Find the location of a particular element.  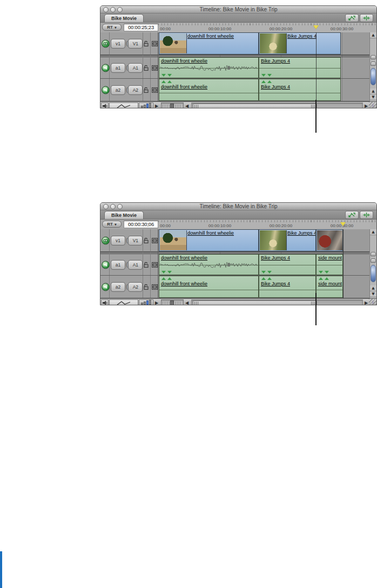

audio-track-a2: downhill front wheelieBike Jumps 4side m… is located at coordinates (264, 287).